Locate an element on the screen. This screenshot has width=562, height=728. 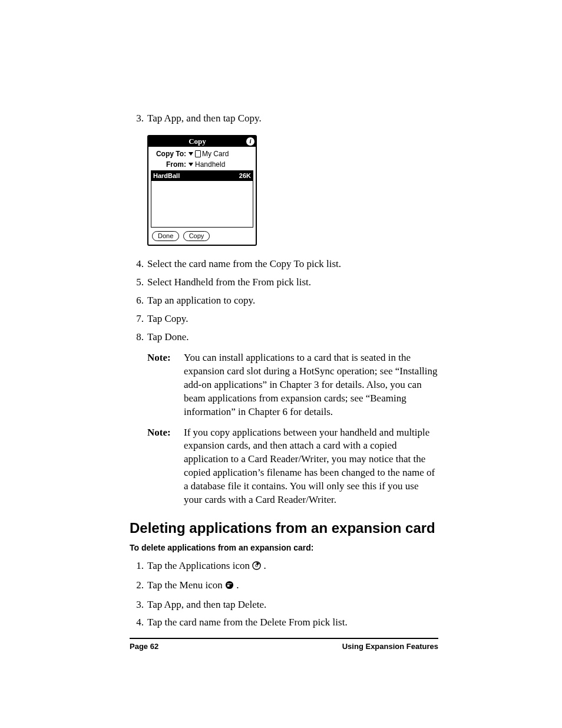
step-3: 3. Tap App, and then tap Copy. is located at coordinates (284, 119).